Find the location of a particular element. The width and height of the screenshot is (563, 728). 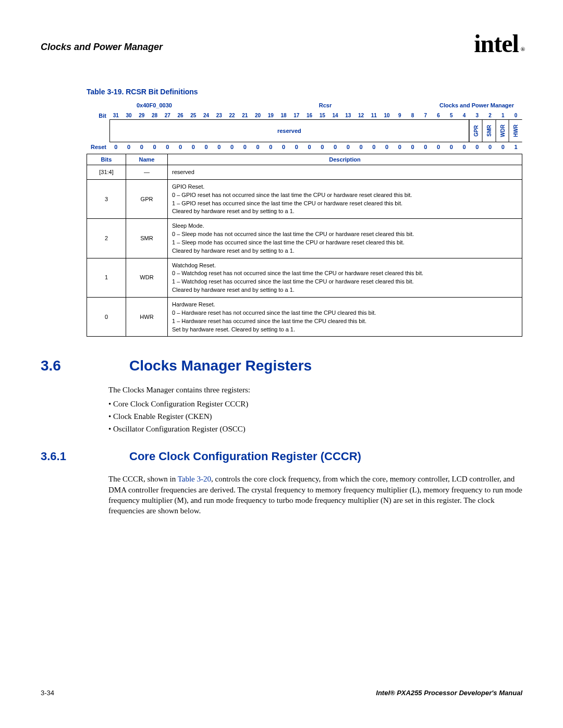

bit-number: 23 is located at coordinates (219, 116).